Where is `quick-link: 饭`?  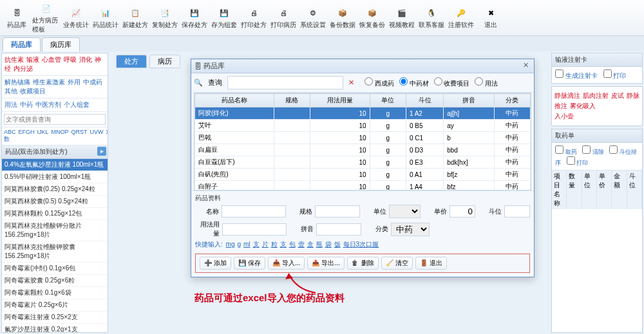
quick-link: 饭 is located at coordinates (337, 245).